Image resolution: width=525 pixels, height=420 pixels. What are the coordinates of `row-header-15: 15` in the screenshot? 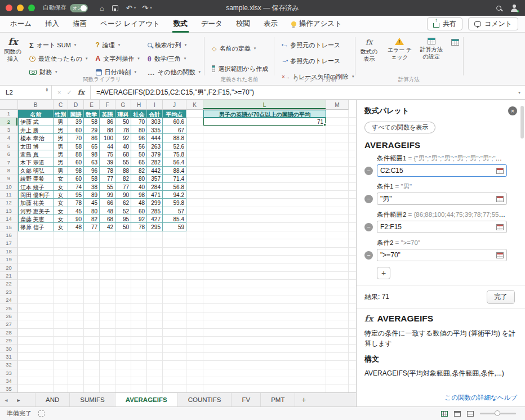 It's located at (9, 227).